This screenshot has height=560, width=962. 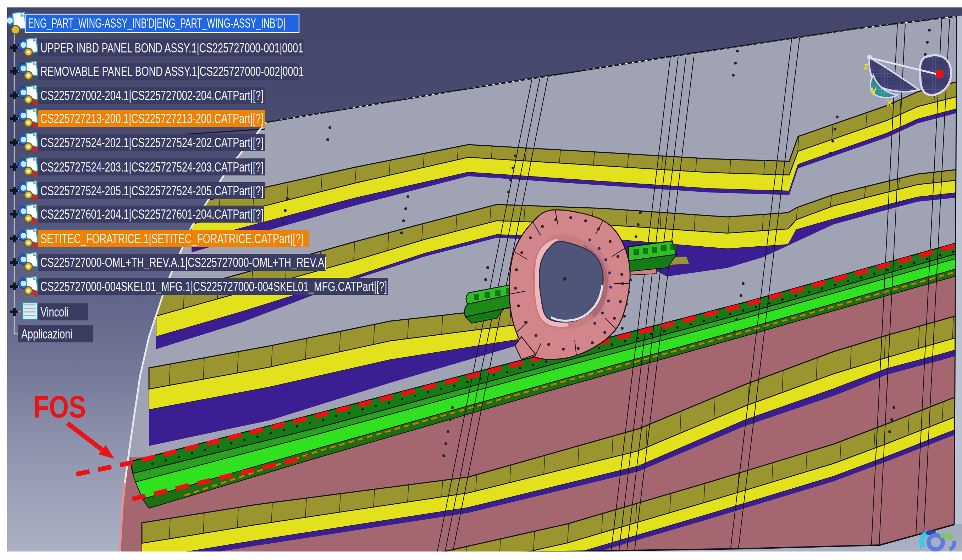 I want to click on svg-text: z, so click(x=866, y=66).